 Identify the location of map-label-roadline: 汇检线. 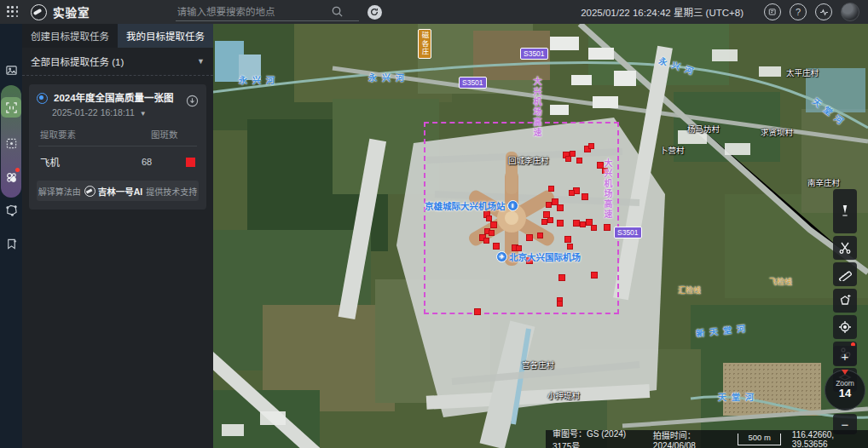
(689, 290).